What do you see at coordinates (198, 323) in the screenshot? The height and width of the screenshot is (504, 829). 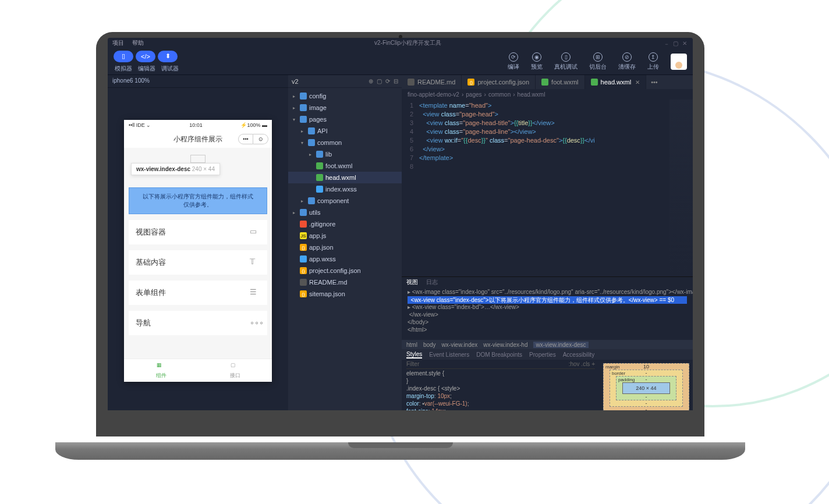 I see `list-item: 导航∘∘∘` at bounding box center [198, 323].